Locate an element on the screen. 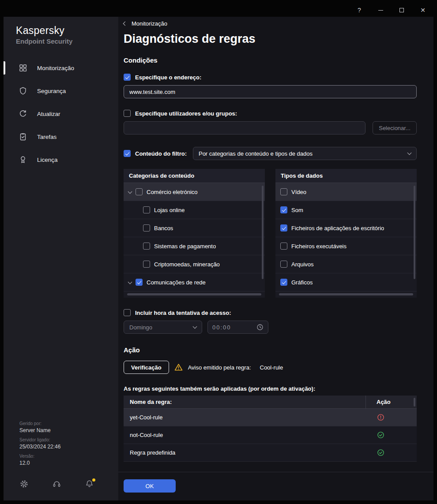 The height and width of the screenshot is (504, 437). select-users-button: Selecionar... is located at coordinates (395, 128).